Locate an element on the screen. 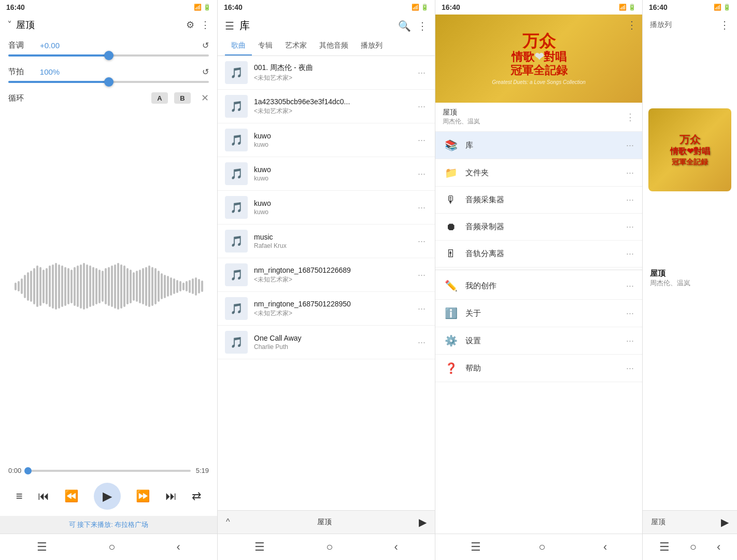 This screenshot has height=560, width=737. loop-close-icon: ✕ is located at coordinates (205, 98).